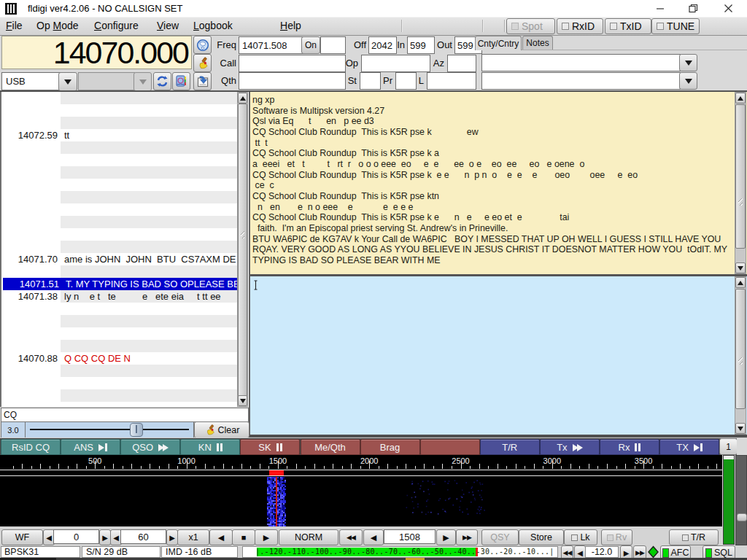  What do you see at coordinates (96, 52) in the screenshot?
I see `frequency-display: 14070.000` at bounding box center [96, 52].